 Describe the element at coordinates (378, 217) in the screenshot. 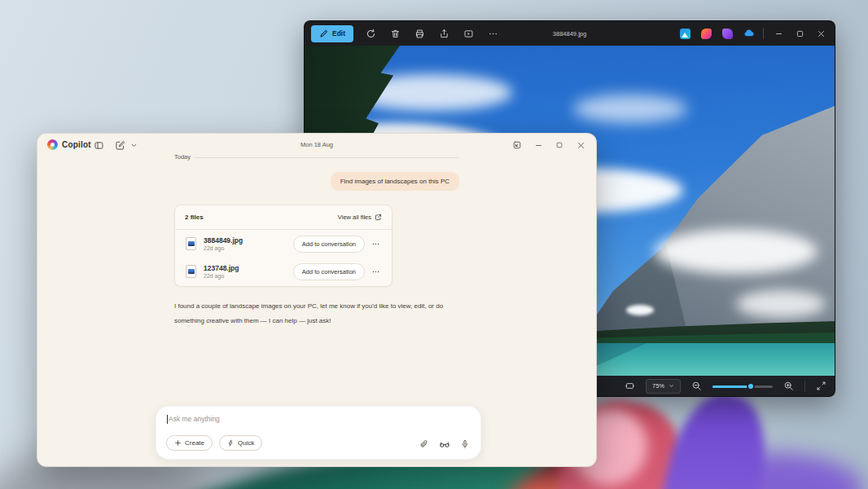

I see `external-link-icon` at that location.